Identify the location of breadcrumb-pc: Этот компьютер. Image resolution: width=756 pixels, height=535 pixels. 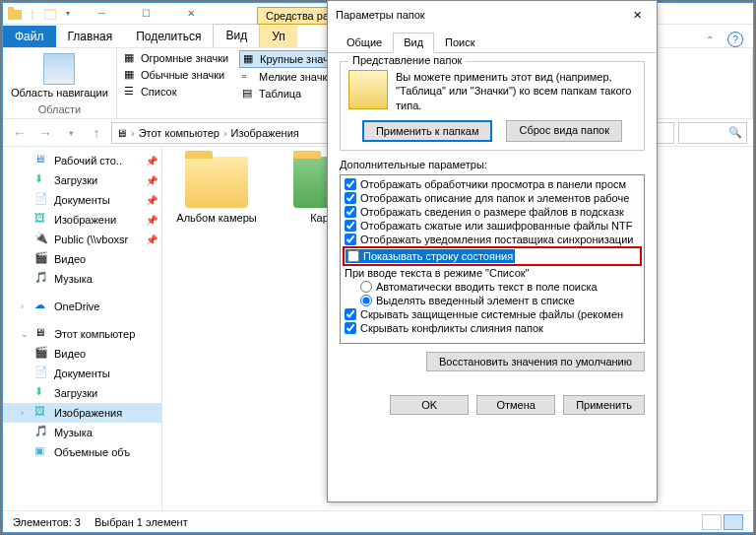
(179, 133).